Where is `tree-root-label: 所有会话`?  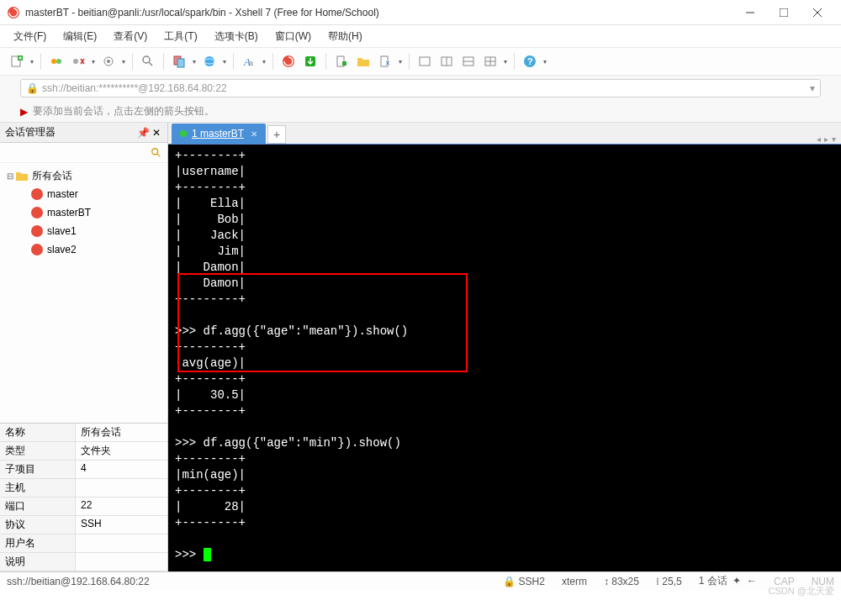 tree-root-label: 所有会话 is located at coordinates (52, 176).